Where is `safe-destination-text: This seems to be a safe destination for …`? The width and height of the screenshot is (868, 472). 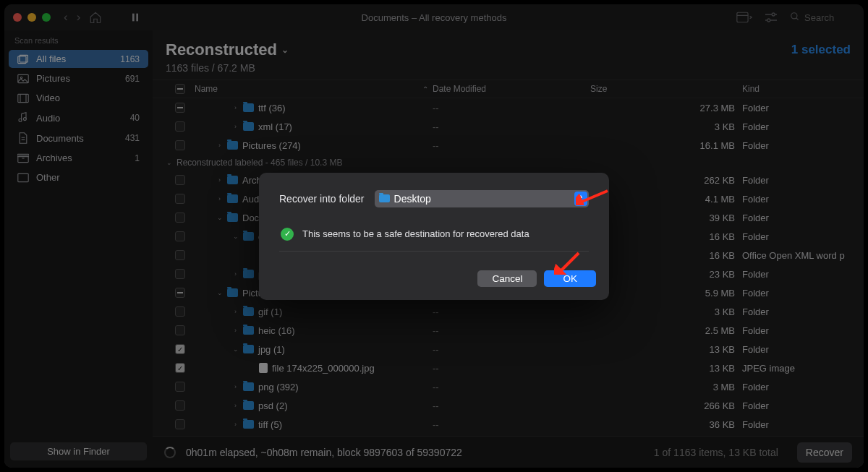
safe-destination-text: This seems to be a safe destination for … is located at coordinates (416, 234).